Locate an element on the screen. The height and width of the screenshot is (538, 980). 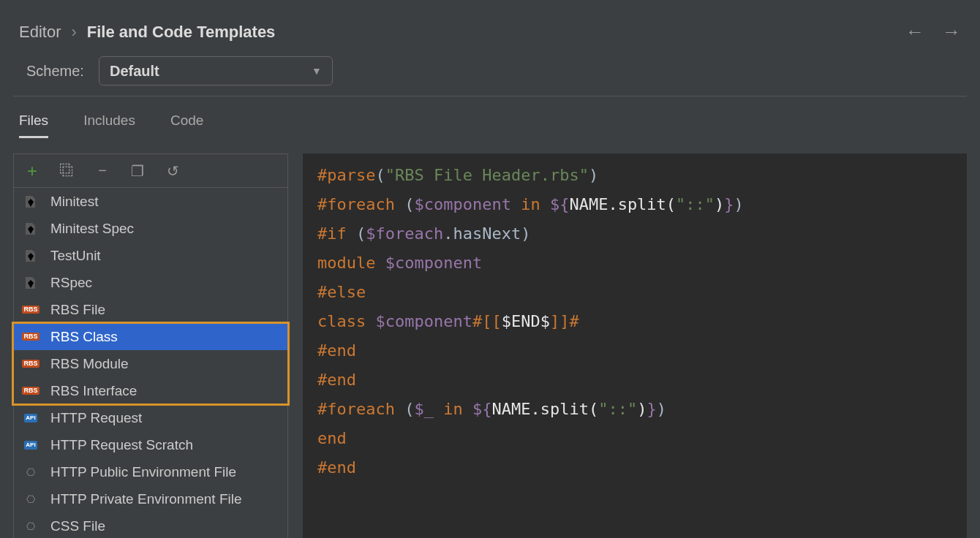
tab-files: Files is located at coordinates (34, 126).